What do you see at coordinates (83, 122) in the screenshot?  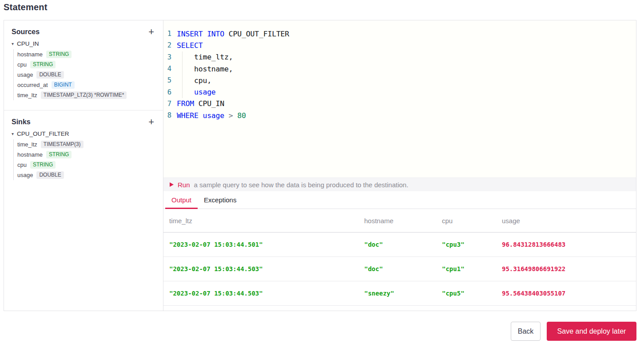 I see `sinks-panel-header: Sinks +` at bounding box center [83, 122].